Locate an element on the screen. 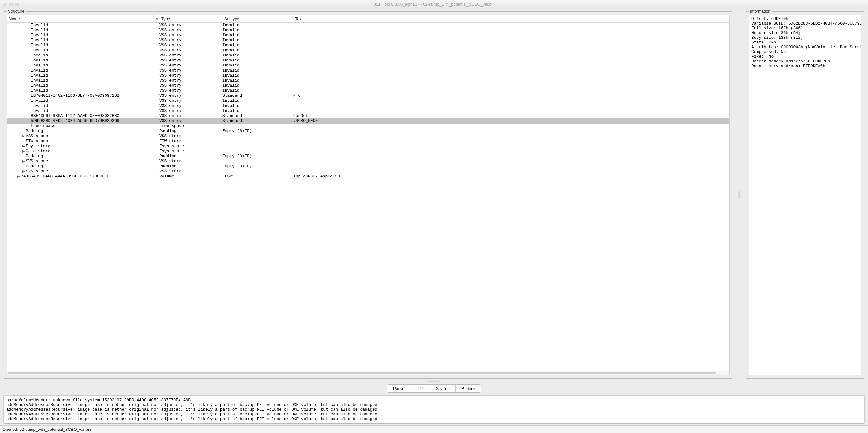 The height and width of the screenshot is (433, 868). tab-search: Search is located at coordinates (443, 388).